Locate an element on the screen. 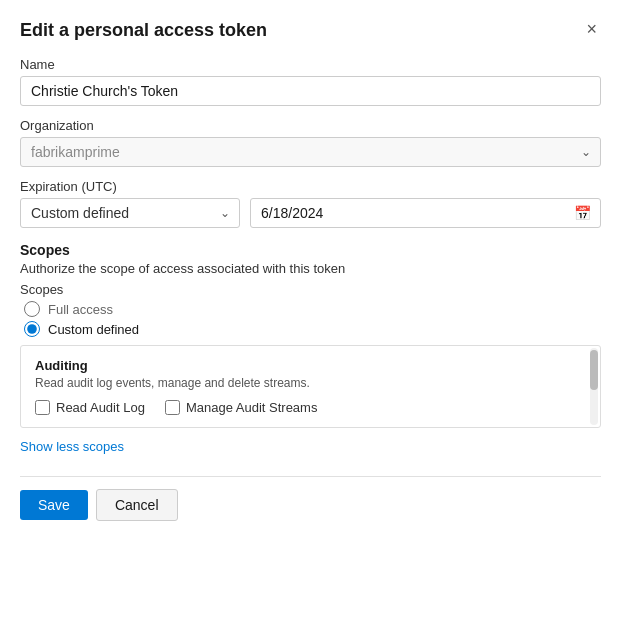  action-buttons: Save Cancel is located at coordinates (310, 505).